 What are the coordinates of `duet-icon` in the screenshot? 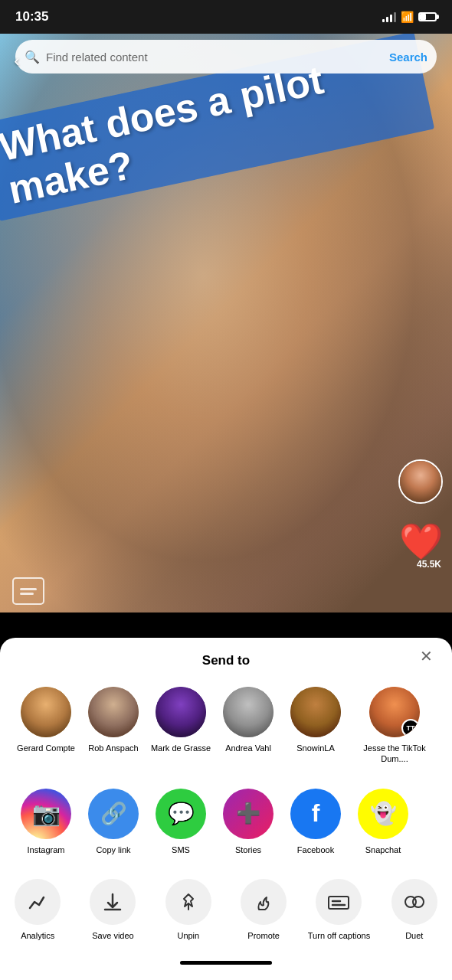 It's located at (414, 902).